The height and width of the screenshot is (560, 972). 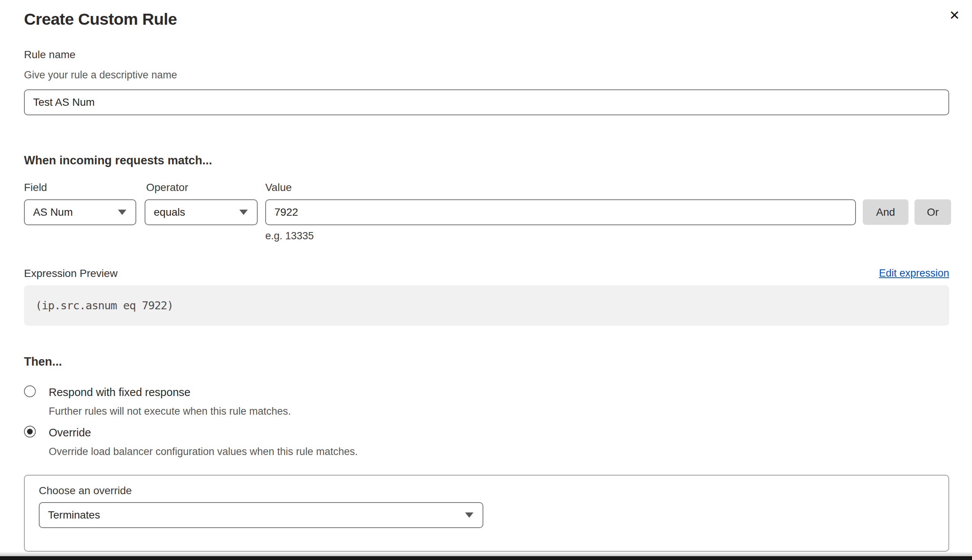 I want to click on window-bottom-edge, so click(x=486, y=558).